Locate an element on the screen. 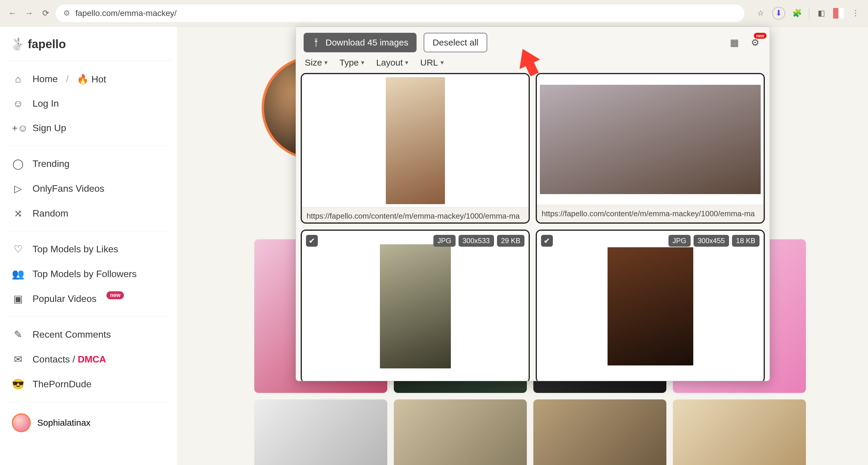  settings-new-badge: new is located at coordinates (760, 36).